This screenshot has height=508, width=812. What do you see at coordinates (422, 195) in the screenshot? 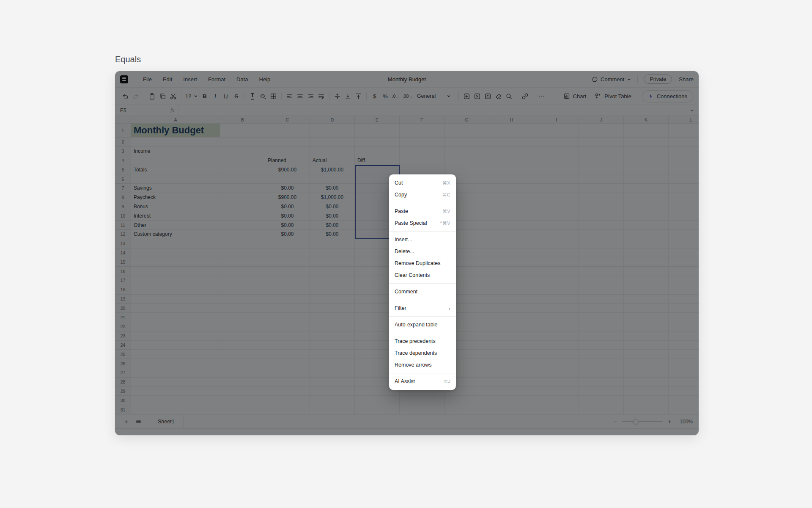
I see `menu-item-copy: Copy⌘C` at bounding box center [422, 195].